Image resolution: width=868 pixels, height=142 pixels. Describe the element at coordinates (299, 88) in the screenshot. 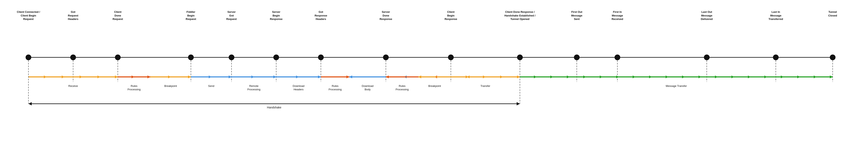

I see `segment-label-s6: Download Headers` at that location.